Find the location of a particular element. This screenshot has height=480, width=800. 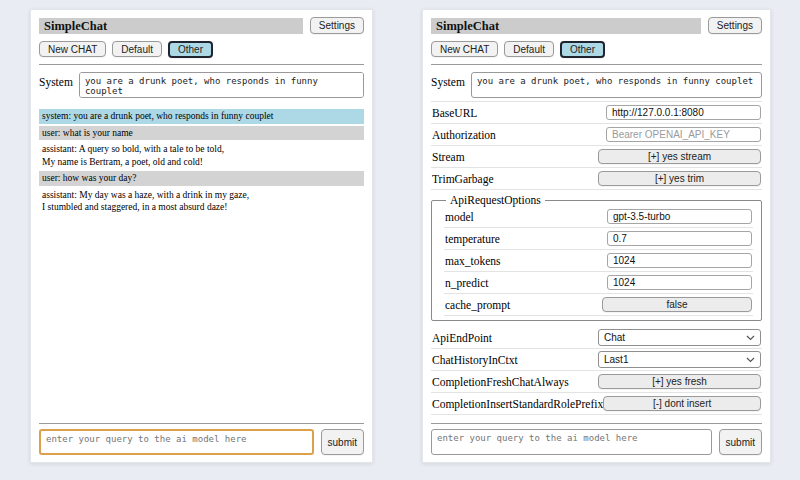

setting-row-baseurl: BaseURL is located at coordinates (596, 113).